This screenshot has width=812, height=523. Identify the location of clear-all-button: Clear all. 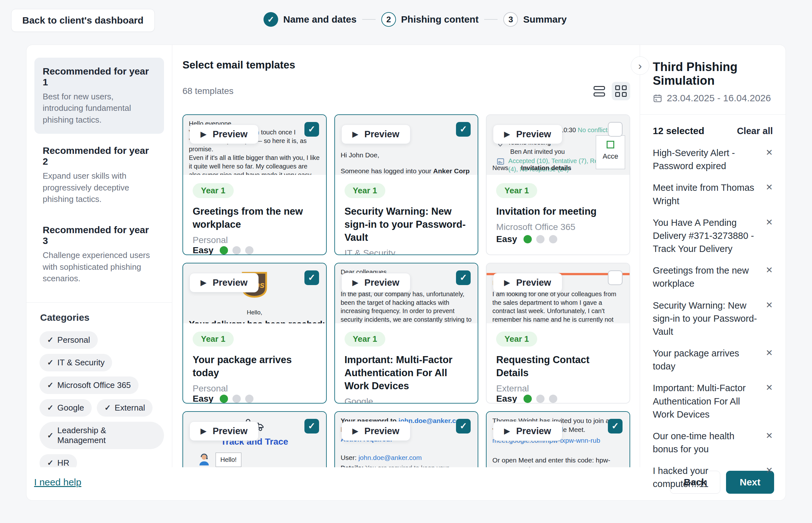
(755, 131).